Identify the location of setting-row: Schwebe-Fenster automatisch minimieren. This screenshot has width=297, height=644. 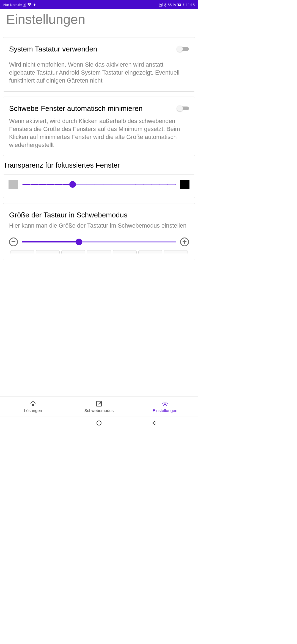
(99, 108).